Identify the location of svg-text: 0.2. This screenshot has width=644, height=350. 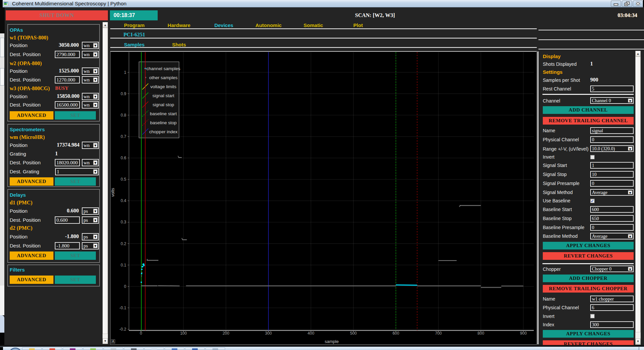
(124, 244).